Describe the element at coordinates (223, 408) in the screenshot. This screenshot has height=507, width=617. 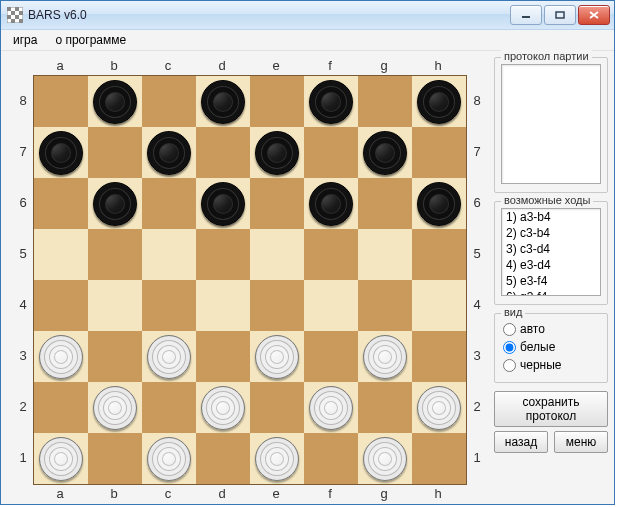
I see `square-d2` at that location.